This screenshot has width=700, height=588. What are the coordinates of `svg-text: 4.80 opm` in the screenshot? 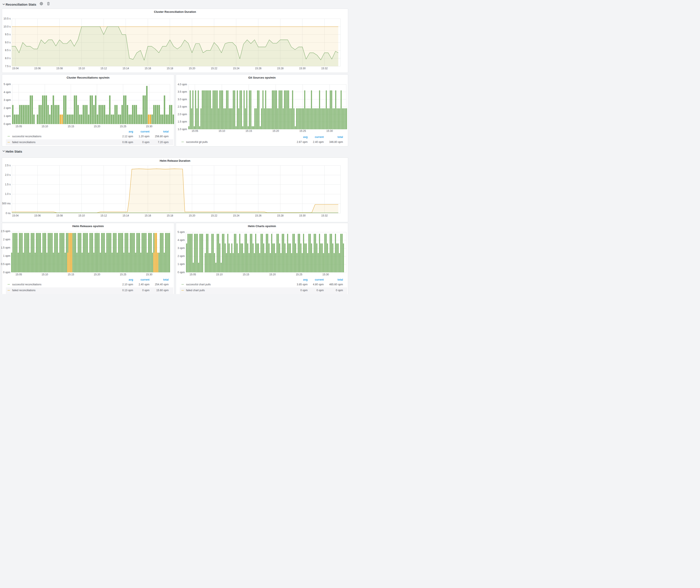 It's located at (318, 285).